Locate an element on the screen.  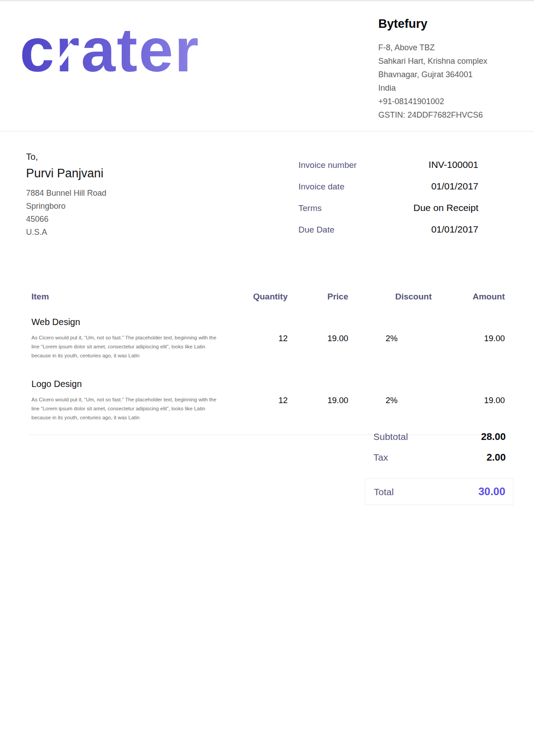
customer-name: Purvi Panjvani is located at coordinates (107, 173).